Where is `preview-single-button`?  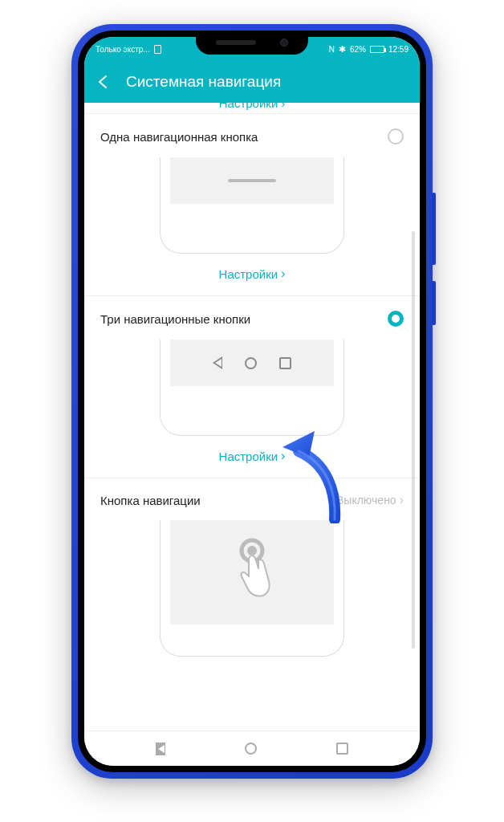
preview-single-button is located at coordinates (252, 206).